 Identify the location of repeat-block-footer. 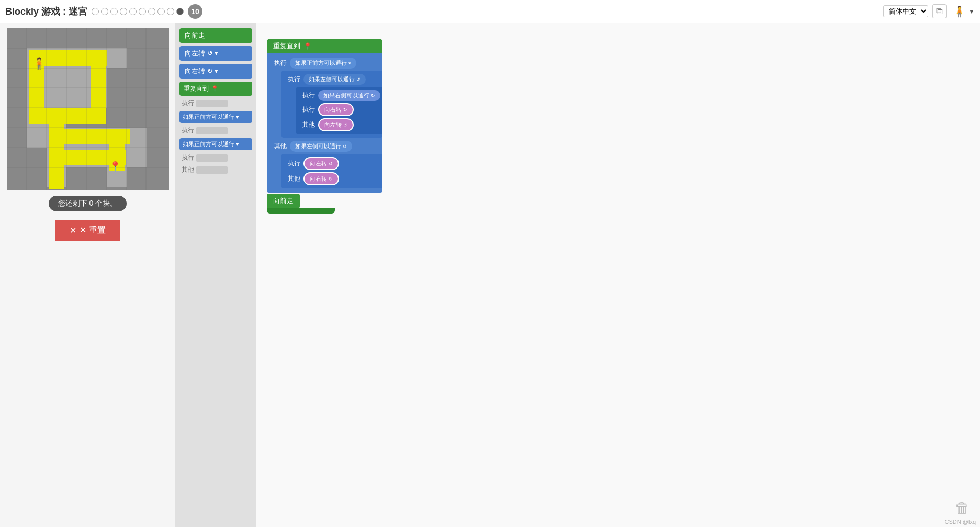
(301, 211).